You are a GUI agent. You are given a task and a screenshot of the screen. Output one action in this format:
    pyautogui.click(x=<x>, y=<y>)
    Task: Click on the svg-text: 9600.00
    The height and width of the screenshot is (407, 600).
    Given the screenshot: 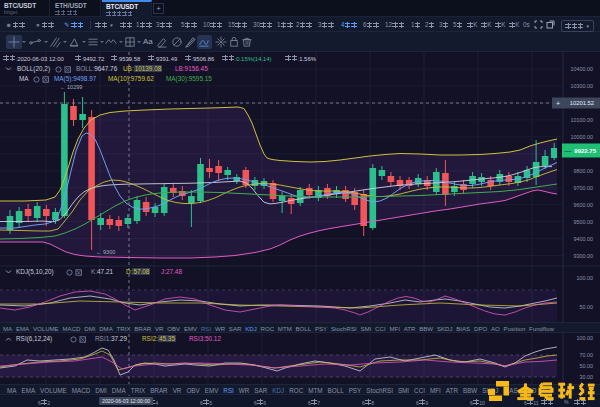 What is the action you would take?
    pyautogui.click(x=584, y=205)
    